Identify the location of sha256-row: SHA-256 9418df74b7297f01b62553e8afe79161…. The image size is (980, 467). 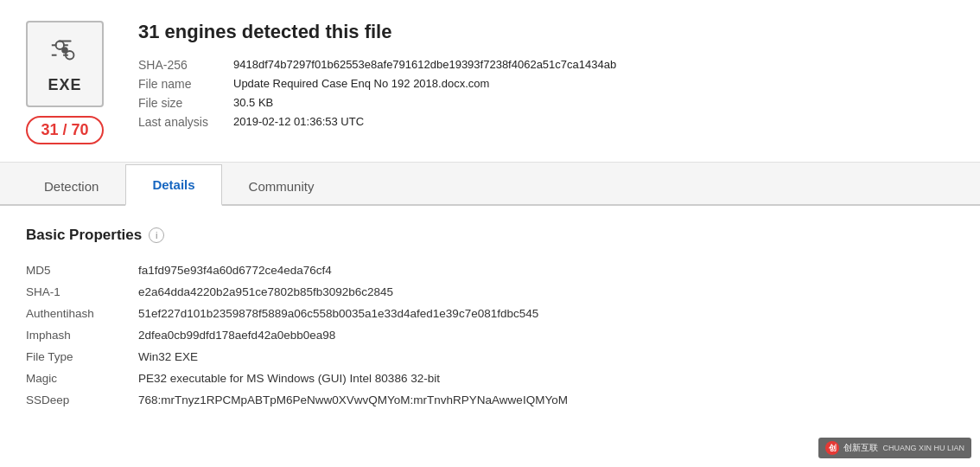
(385, 65).